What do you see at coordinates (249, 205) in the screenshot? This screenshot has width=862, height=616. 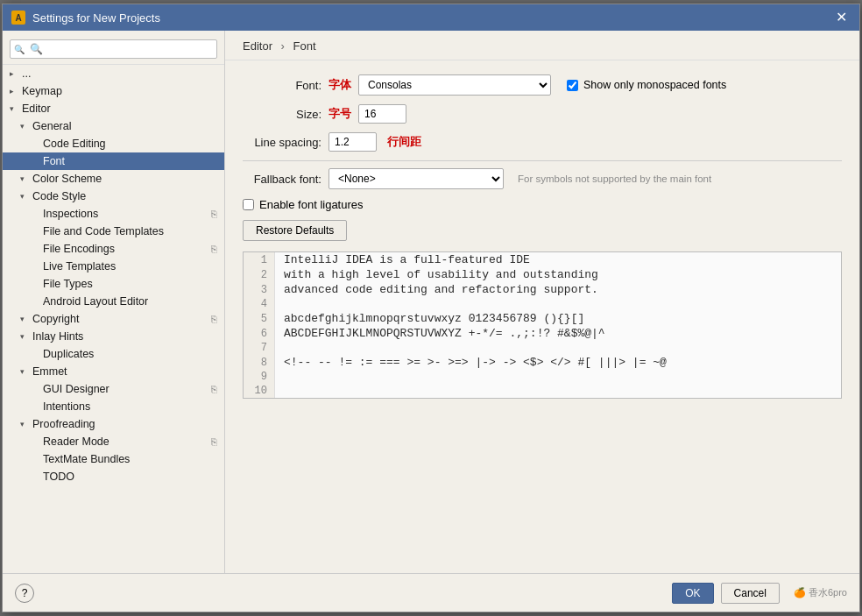 I see `enable-ligatures-checkbox` at bounding box center [249, 205].